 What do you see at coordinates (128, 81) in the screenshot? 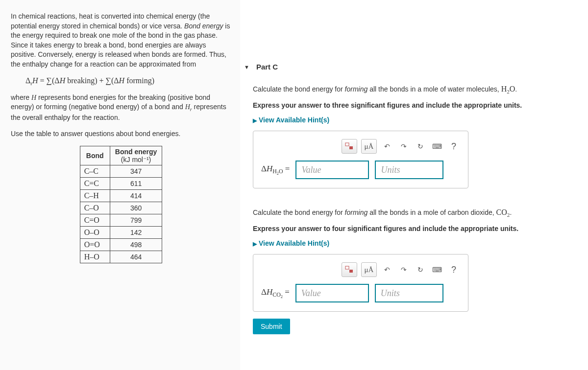
I see `formula: ΔrH = ∑(ΔH breaking) + ∑(ΔH forming)` at bounding box center [128, 81].